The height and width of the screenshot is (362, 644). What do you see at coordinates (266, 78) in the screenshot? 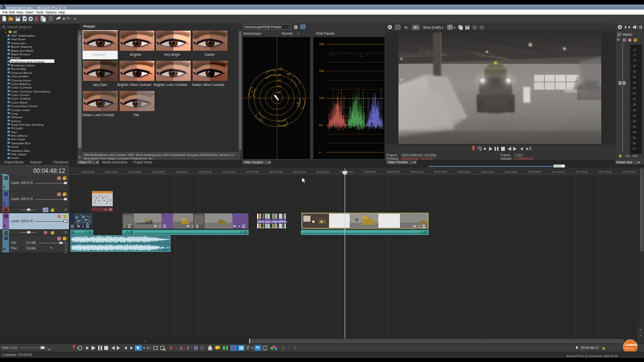
I see `svg-text: R` at bounding box center [266, 78].